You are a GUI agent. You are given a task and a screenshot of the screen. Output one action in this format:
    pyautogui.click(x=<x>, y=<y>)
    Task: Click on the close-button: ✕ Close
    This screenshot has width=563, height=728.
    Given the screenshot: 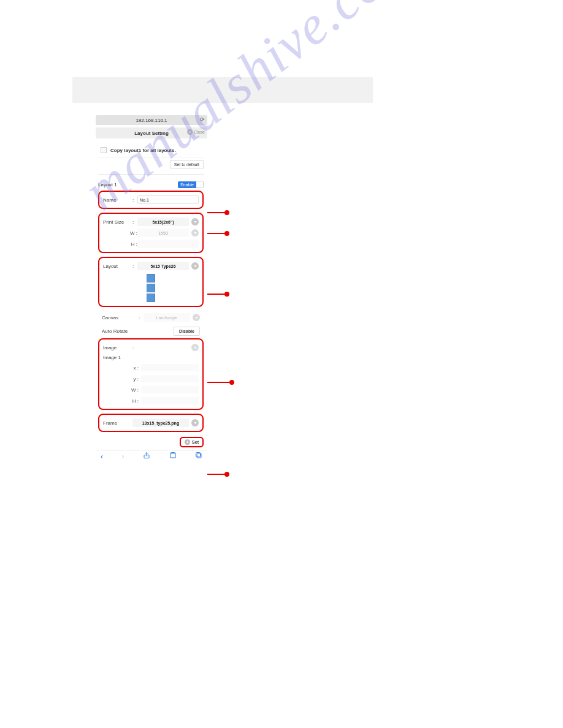 What is the action you would take?
    pyautogui.click(x=196, y=132)
    